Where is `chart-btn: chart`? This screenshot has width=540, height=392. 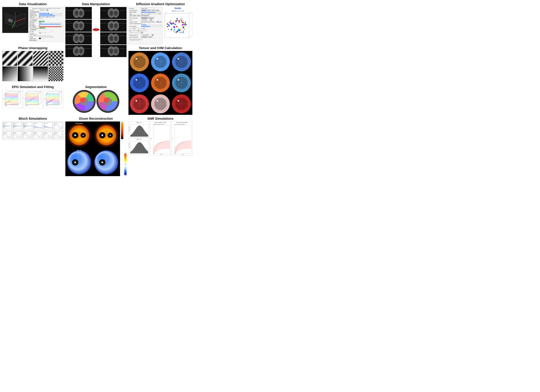 chart-btn: chart is located at coordinates (149, 10).